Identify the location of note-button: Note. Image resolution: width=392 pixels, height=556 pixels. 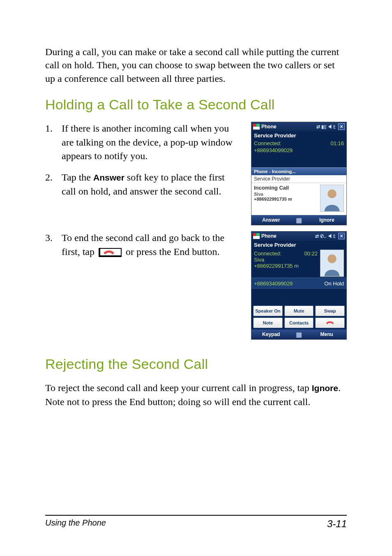
(268, 323).